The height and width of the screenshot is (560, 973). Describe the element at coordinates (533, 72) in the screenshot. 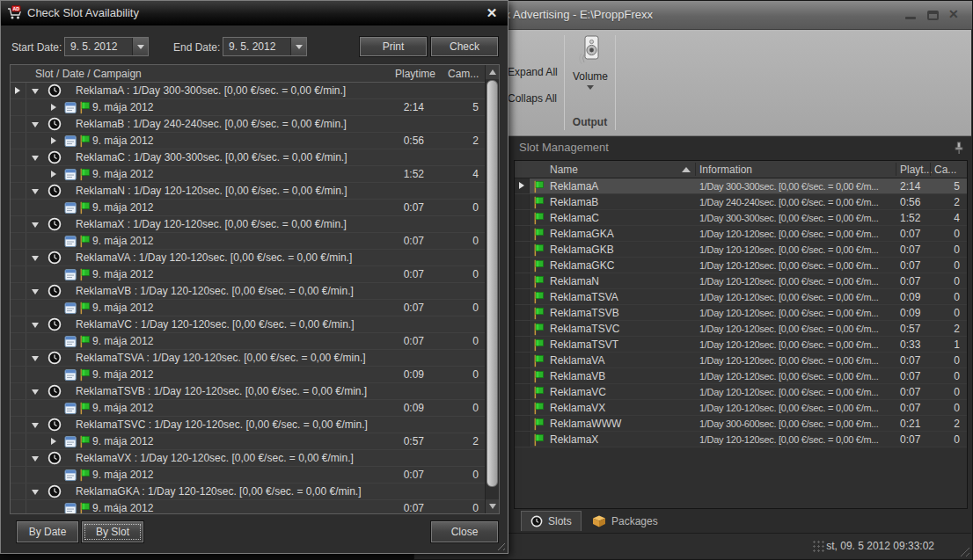

I see `expand-all-button: Expand All` at that location.